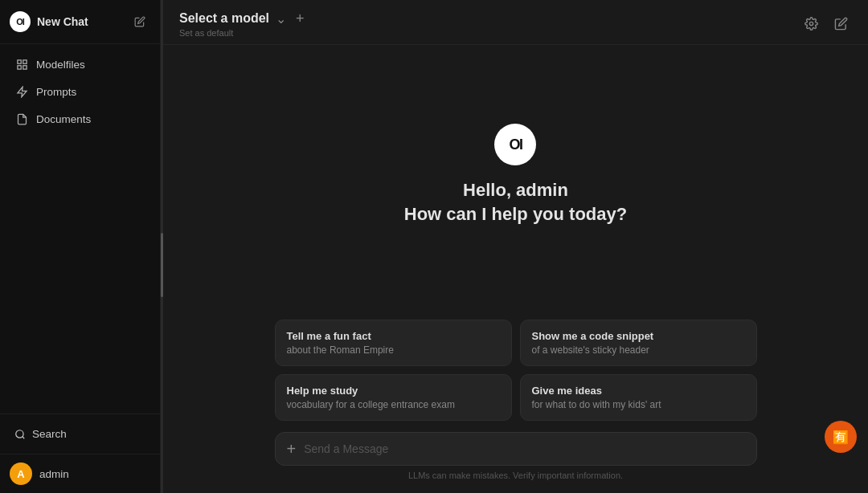 The image size is (868, 493). I want to click on suggestion-title-3: Give me ideas, so click(638, 390).